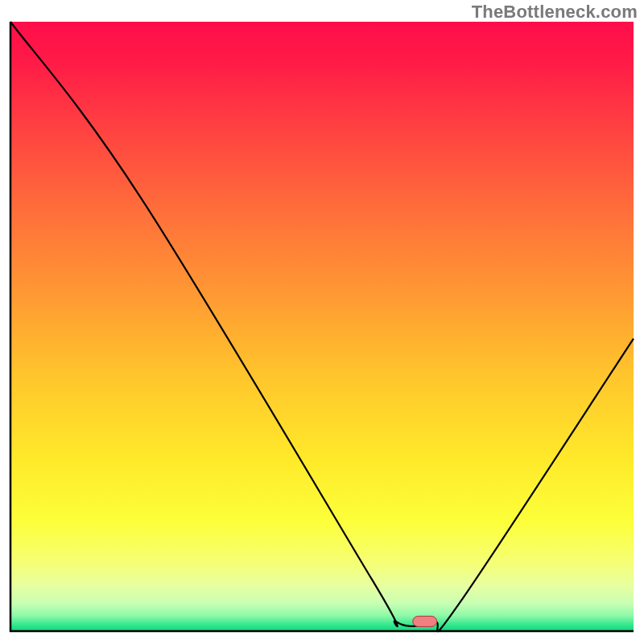 Image resolution: width=644 pixels, height=644 pixels. What do you see at coordinates (555, 12) in the screenshot?
I see `watermark-text: TheBottleneck.com` at bounding box center [555, 12].